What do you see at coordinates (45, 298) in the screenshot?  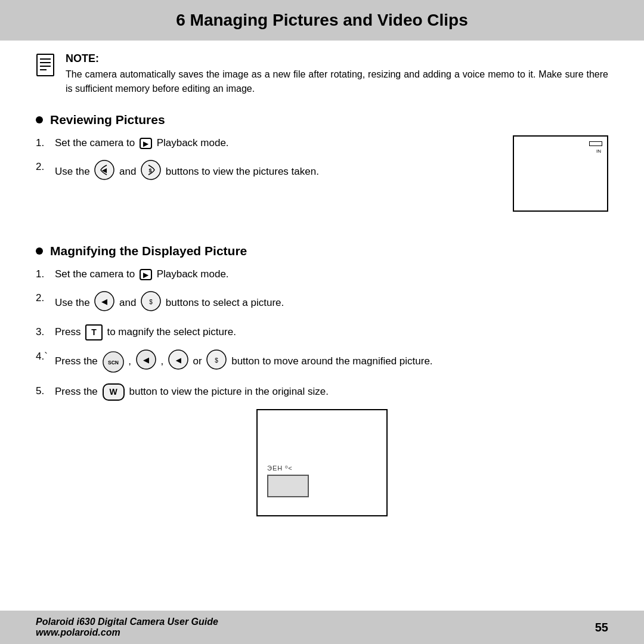 I see `mag-step-num-2: 2.` at bounding box center [45, 298].